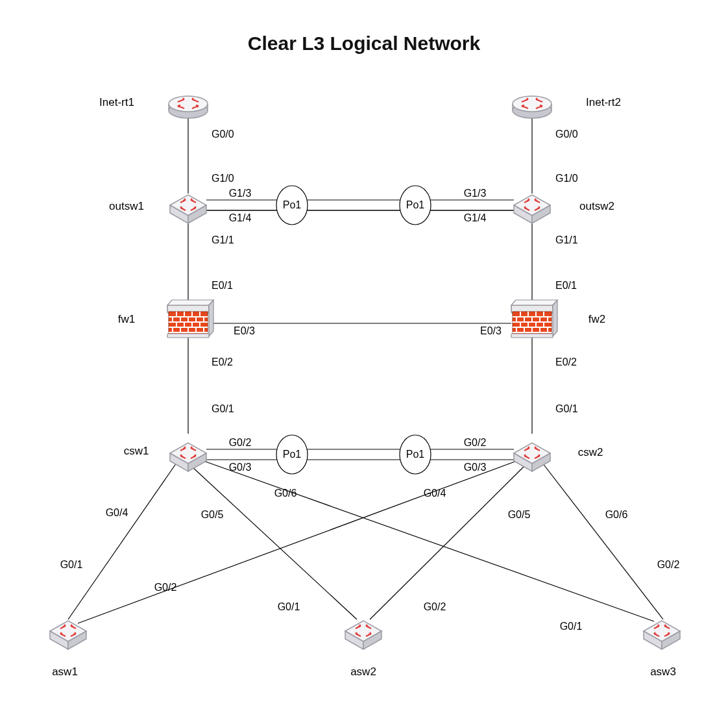  Describe the element at coordinates (117, 103) in the screenshot. I see `device-label-inet-rt1: Inet-rt1` at that location.